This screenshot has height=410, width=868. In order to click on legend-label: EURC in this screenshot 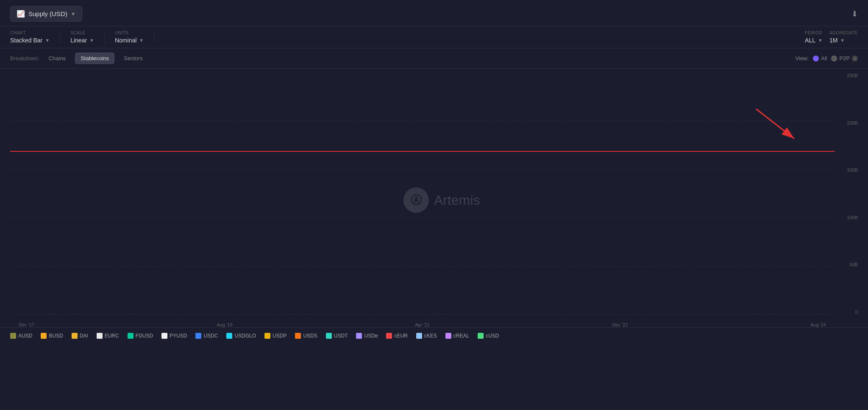, I will do `click(112, 336)`.